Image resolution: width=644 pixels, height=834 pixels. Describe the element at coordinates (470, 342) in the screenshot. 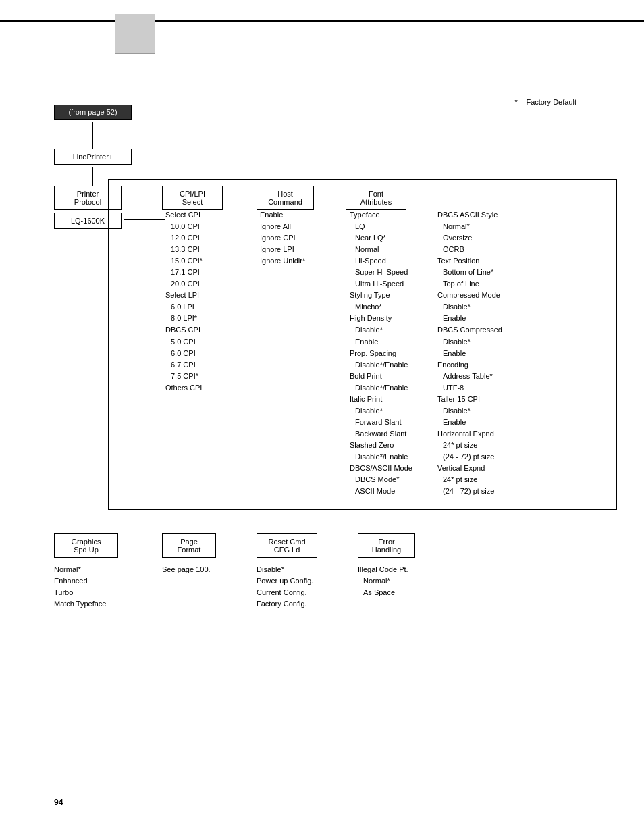

I see `dc-disable: Disable*` at that location.